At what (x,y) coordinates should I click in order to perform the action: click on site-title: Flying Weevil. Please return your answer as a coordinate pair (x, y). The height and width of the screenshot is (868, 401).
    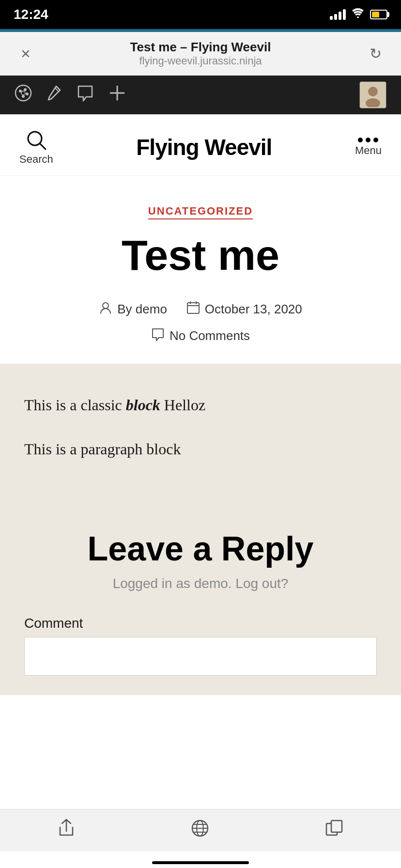
    Looking at the image, I should click on (204, 147).